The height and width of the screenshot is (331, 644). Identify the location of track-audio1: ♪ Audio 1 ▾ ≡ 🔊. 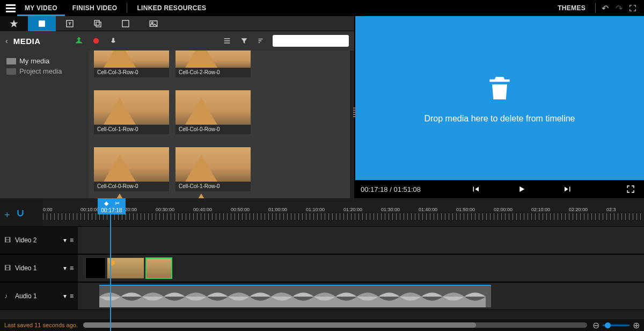
(322, 296).